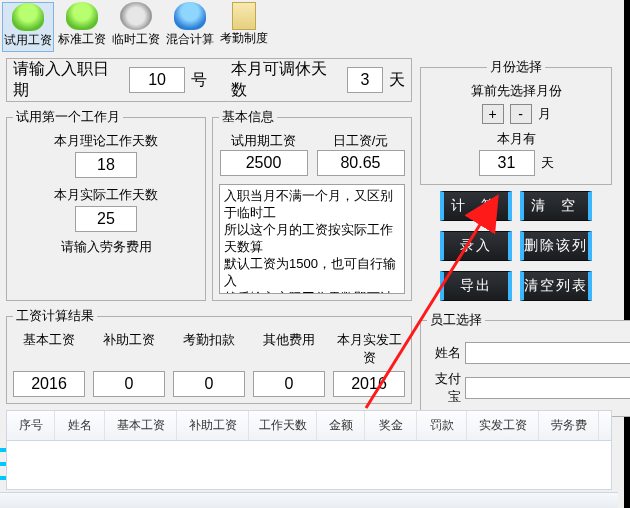 Image resolution: width=630 pixels, height=508 pixels. I want to click on res-base, so click(49, 384).